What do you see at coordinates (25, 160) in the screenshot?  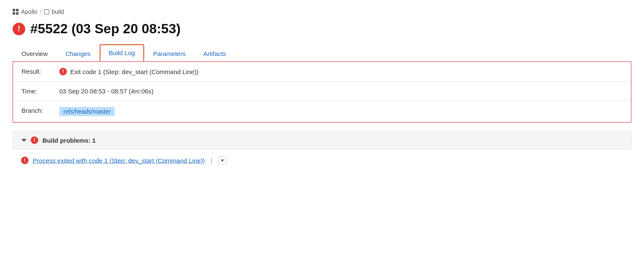 I see `problem-item-error-icon: !` at bounding box center [25, 160].